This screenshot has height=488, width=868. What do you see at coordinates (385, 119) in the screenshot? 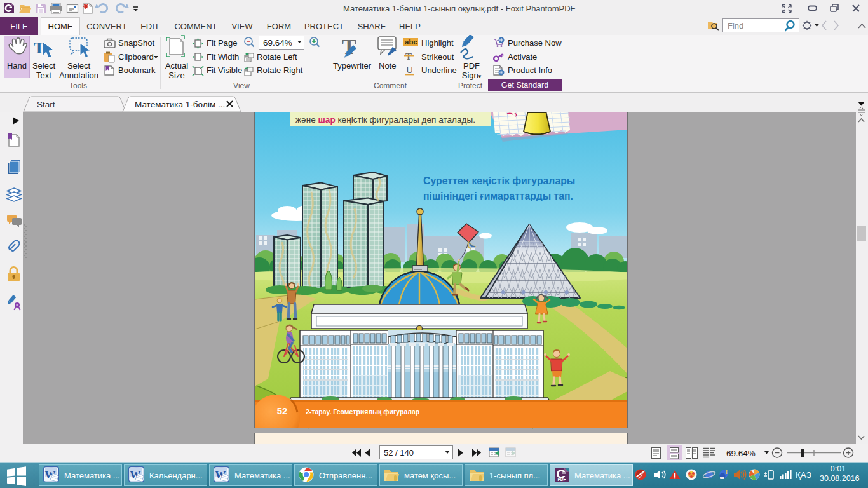
I see `svg-text:және шар кеңістік фигуралары д: және шар кеңістік фигуралары деп аталады…` at bounding box center [385, 119].